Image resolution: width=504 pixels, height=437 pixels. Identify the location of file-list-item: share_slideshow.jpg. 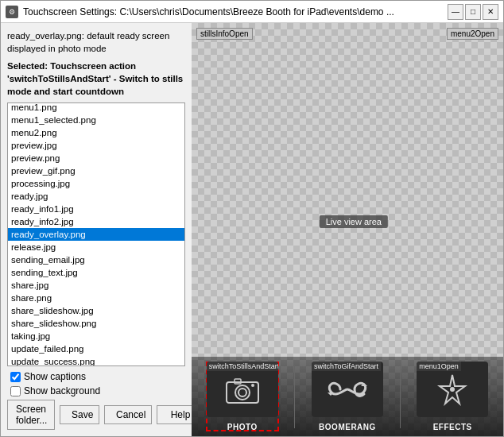
(96, 311).